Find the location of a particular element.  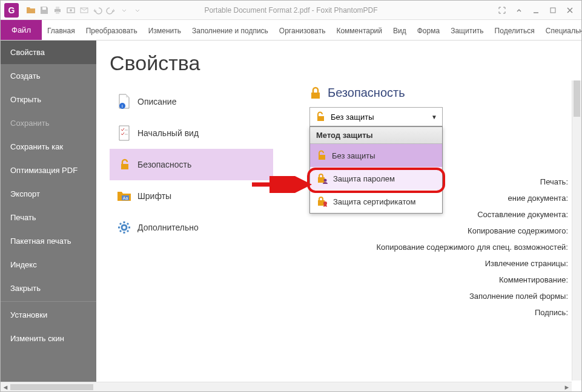

caret-down-icon: ▼ is located at coordinates (434, 117).